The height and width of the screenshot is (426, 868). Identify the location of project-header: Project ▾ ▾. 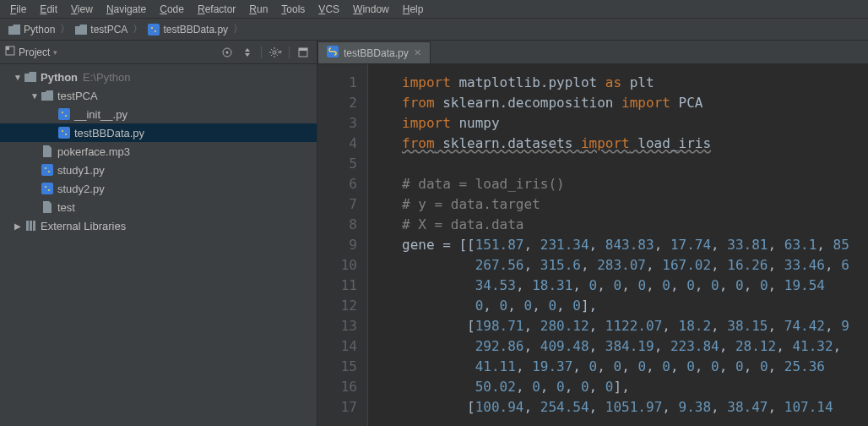
(159, 52).